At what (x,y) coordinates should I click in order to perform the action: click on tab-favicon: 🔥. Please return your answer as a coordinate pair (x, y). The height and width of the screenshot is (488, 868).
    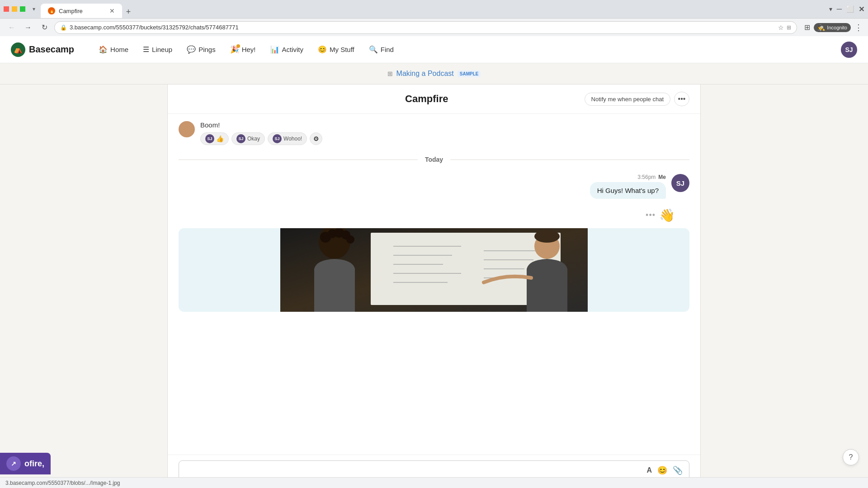
    Looking at the image, I should click on (52, 11).